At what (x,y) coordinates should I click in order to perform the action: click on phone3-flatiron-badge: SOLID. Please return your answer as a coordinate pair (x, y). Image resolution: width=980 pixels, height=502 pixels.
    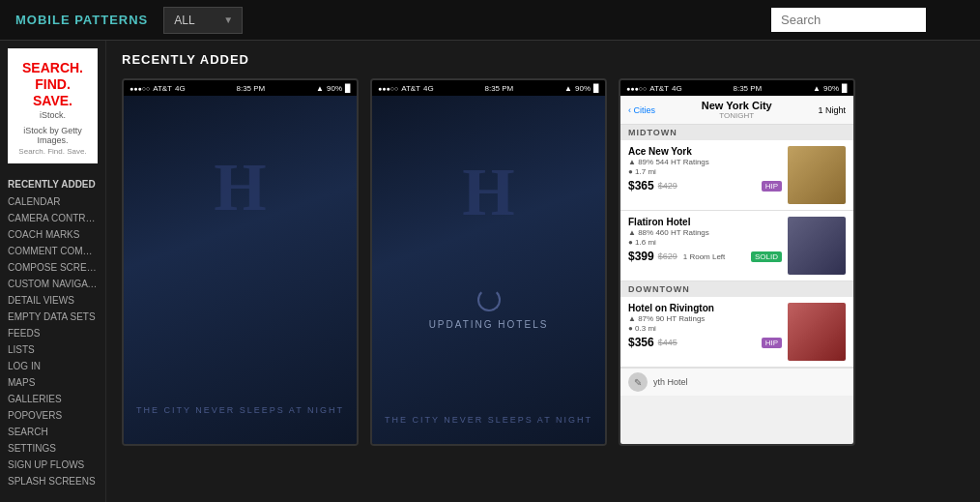
    Looking at the image, I should click on (766, 257).